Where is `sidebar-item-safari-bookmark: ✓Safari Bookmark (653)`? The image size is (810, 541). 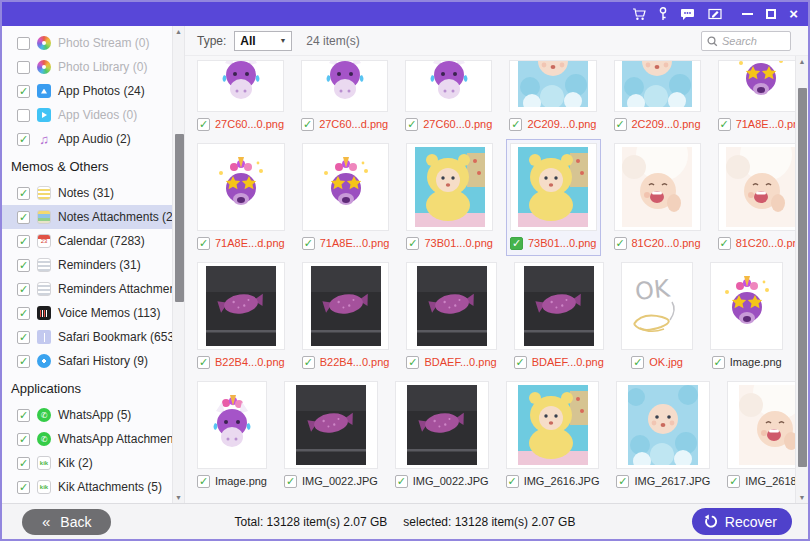
sidebar-item-safari-bookmark: ✓Safari Bookmark (653) is located at coordinates (87, 337).